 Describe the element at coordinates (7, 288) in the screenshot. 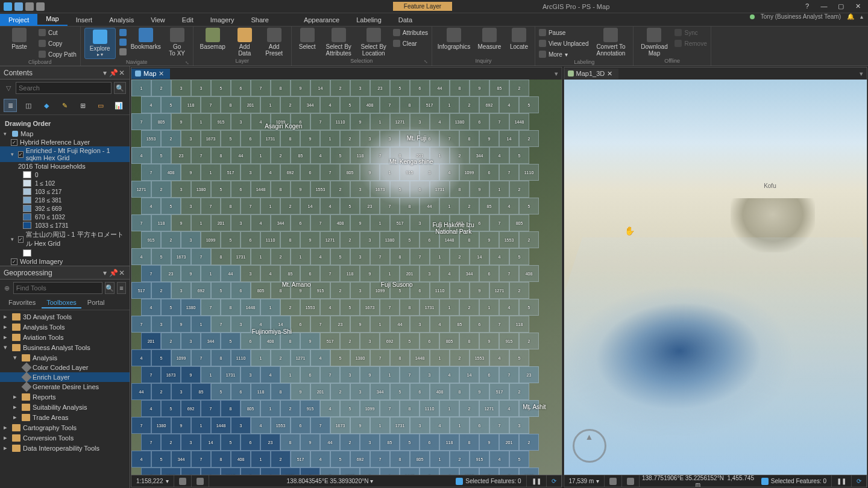

I see `gp-back-icon: ⊕` at that location.